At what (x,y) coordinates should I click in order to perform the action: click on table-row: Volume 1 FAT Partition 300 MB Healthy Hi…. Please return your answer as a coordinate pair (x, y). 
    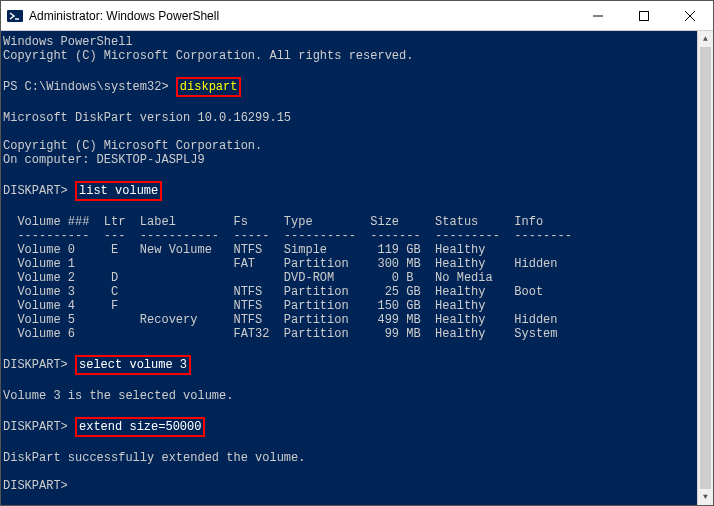
    Looking at the image, I should click on (358, 264).